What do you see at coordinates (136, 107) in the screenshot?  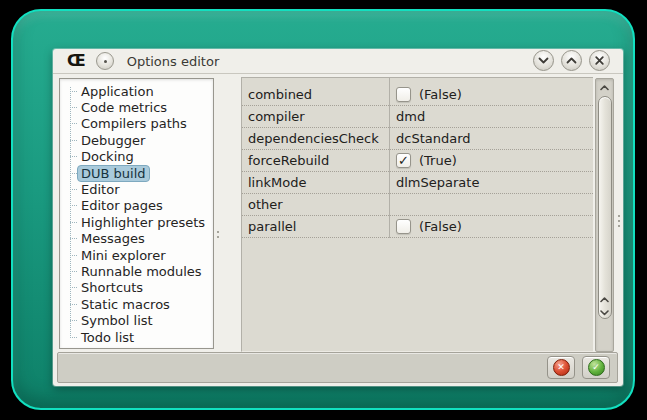 I see `sidebar-item-code-metrics: Code metrics` at bounding box center [136, 107].